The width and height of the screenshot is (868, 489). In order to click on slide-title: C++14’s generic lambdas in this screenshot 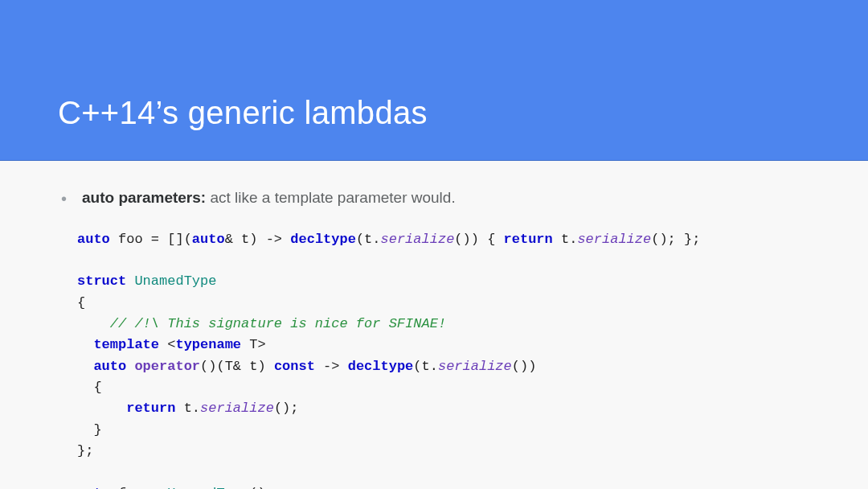, I will do `click(243, 113)`.